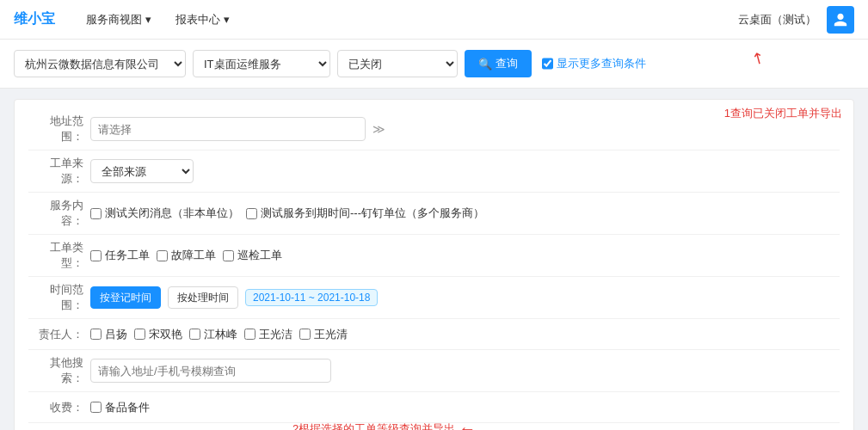 This screenshot has width=868, height=430. What do you see at coordinates (260, 255) in the screenshot?
I see `ticket-type-label-patrol: 巡检工单` at bounding box center [260, 255].